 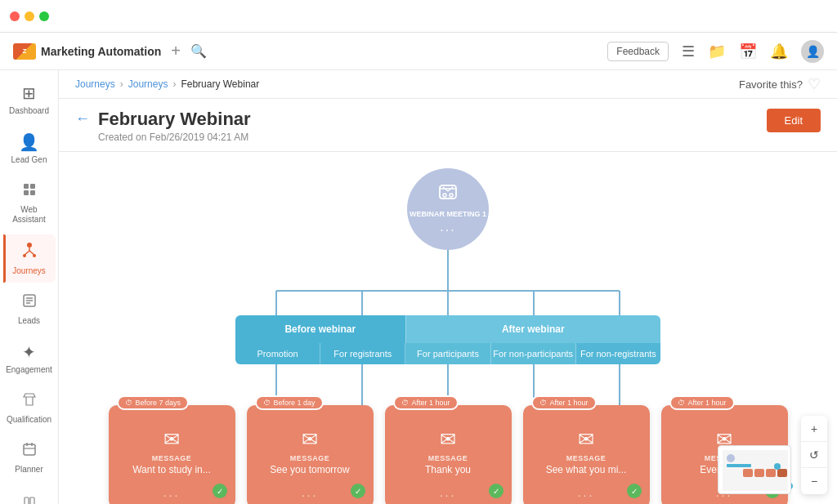 What do you see at coordinates (95, 84) in the screenshot?
I see `breadcrumb-journeys-1: Journeys` at bounding box center [95, 84].